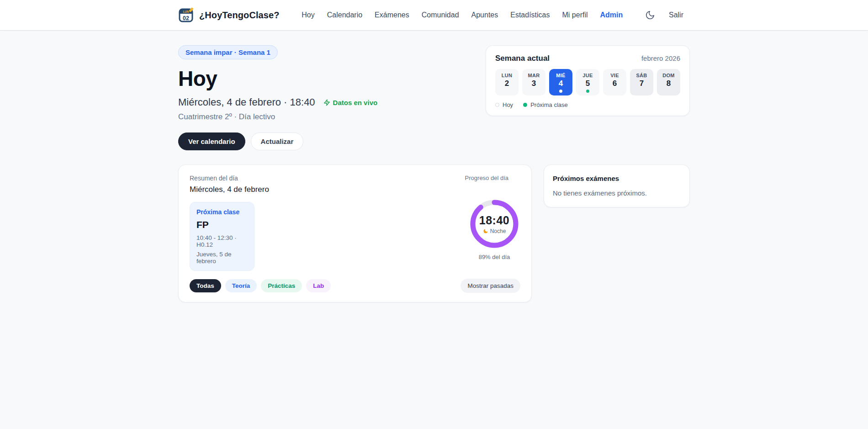  Describe the element at coordinates (508, 105) in the screenshot. I see `legend-label: Hoy` at that location.